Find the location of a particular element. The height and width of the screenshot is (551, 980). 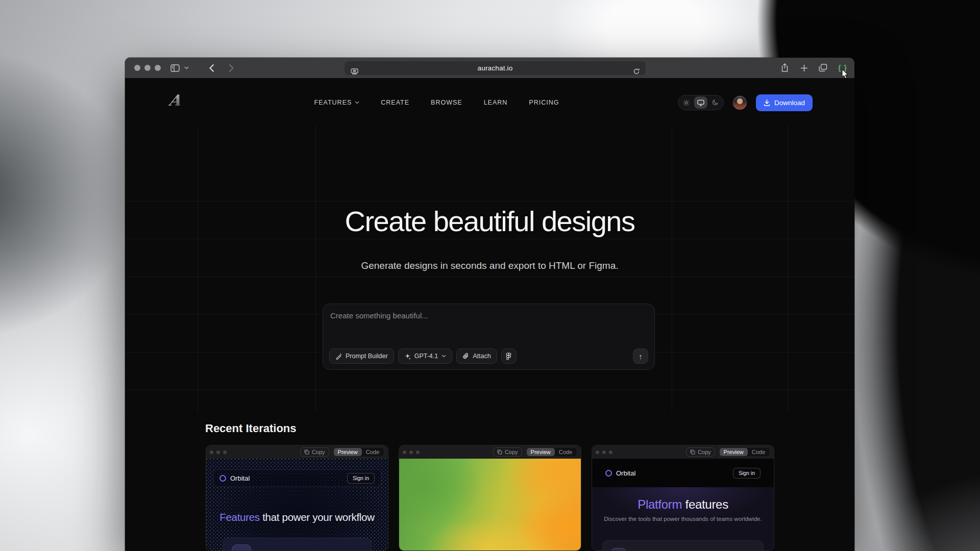

iteration-card-orbital-platform: Copy Preview Code Orbital Sign i is located at coordinates (683, 498).